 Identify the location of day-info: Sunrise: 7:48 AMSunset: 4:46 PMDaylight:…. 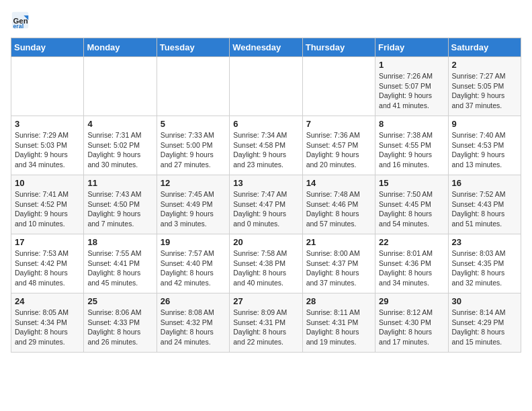
(339, 210).